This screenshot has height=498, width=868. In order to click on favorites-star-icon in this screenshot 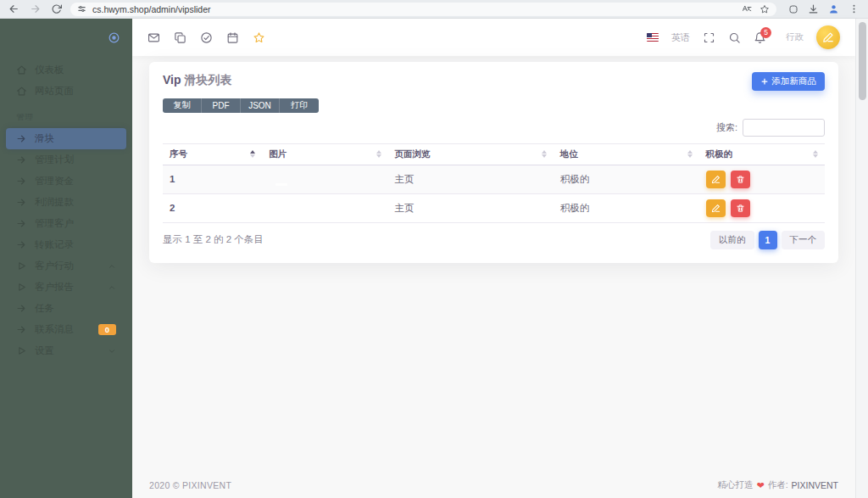, I will do `click(259, 37)`.